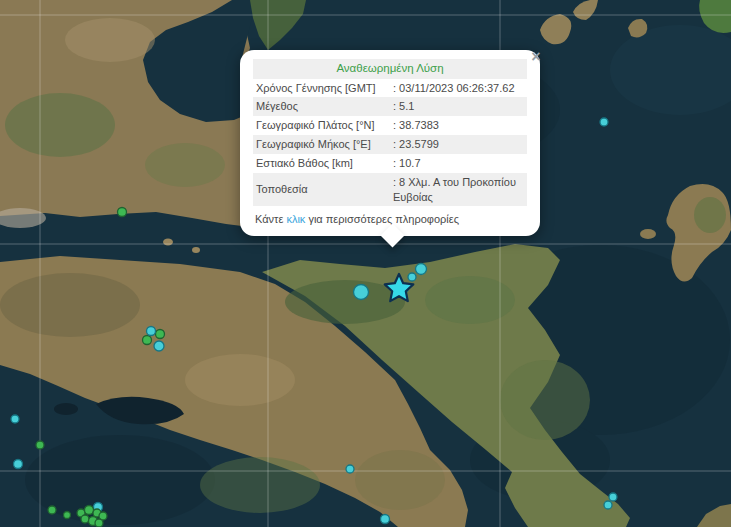 The height and width of the screenshot is (527, 731). I want to click on close-icon: ×, so click(536, 57).